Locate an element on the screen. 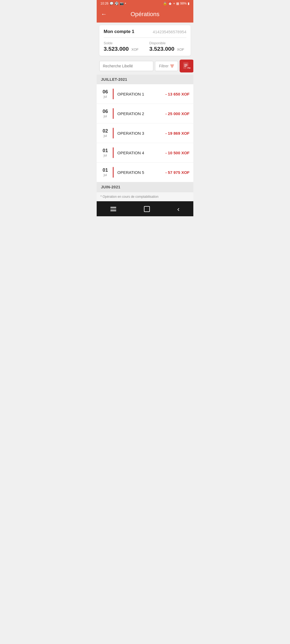 This screenshot has width=290, height=644. disponible-value: 3.523.000 XOF is located at coordinates (167, 49).